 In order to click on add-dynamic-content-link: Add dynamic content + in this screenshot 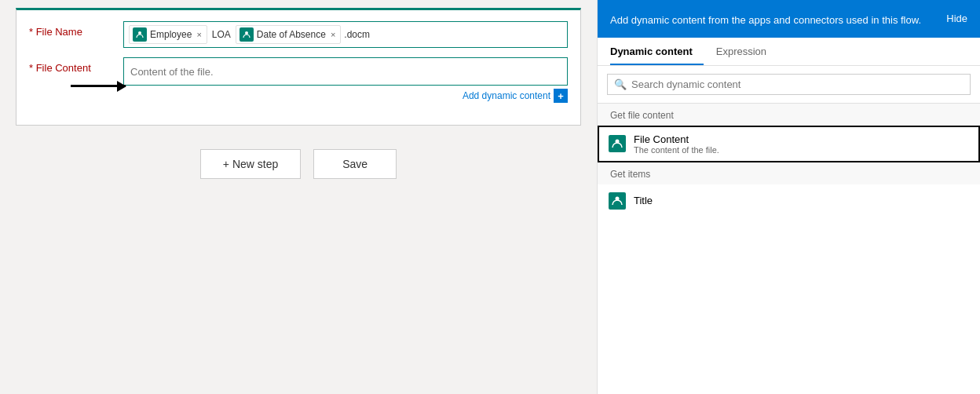, I will do `click(515, 96)`.